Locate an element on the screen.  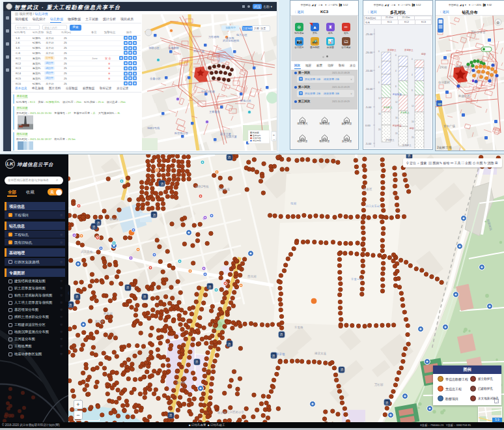
svg-text: 商务区 is located at coordinates (368, 189).